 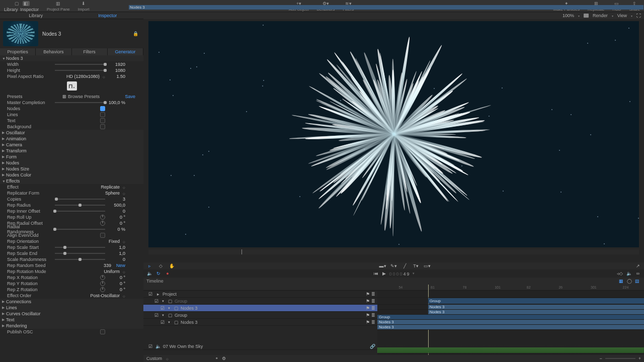 What do you see at coordinates (71, 314) in the screenshot?
I see `section-curves-oscillator: ▶Curves Oscillator` at bounding box center [71, 314].